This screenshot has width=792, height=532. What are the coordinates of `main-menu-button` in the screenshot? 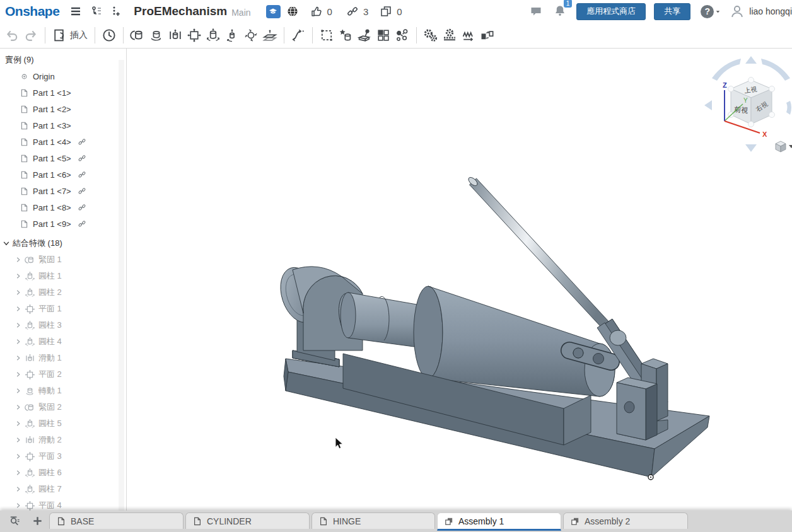 It's located at (76, 11).